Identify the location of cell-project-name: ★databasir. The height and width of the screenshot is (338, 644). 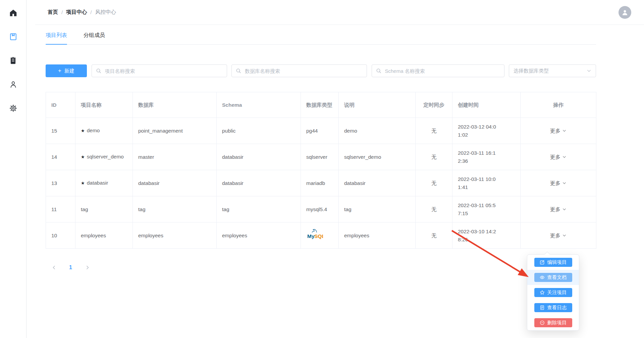
(104, 183).